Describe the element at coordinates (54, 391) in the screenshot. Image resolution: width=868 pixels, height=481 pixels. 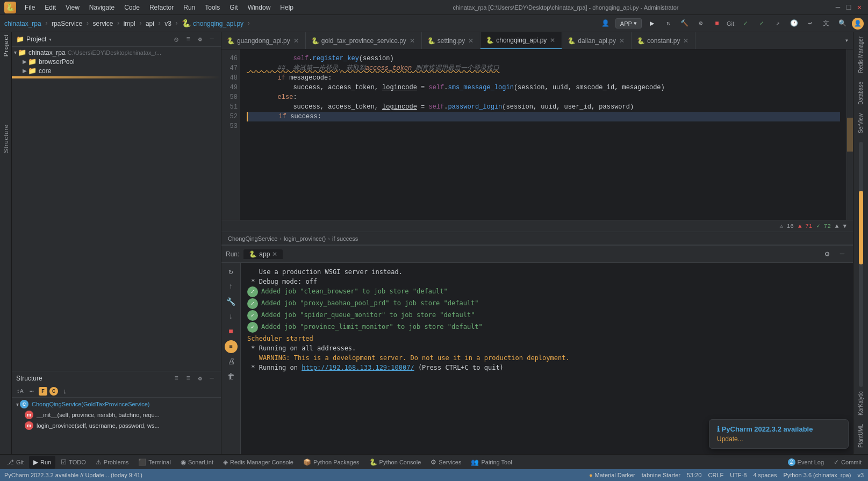
I see `icon-coin: C` at that location.